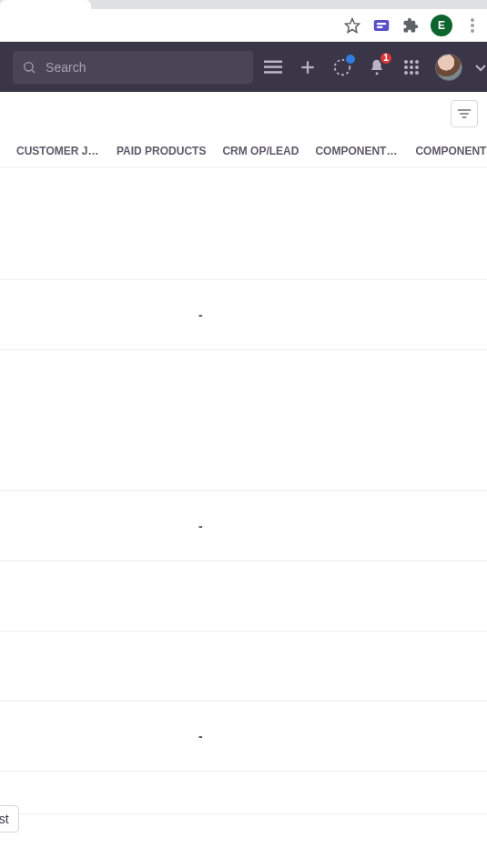  What do you see at coordinates (133, 67) in the screenshot?
I see `search-box` at bounding box center [133, 67].